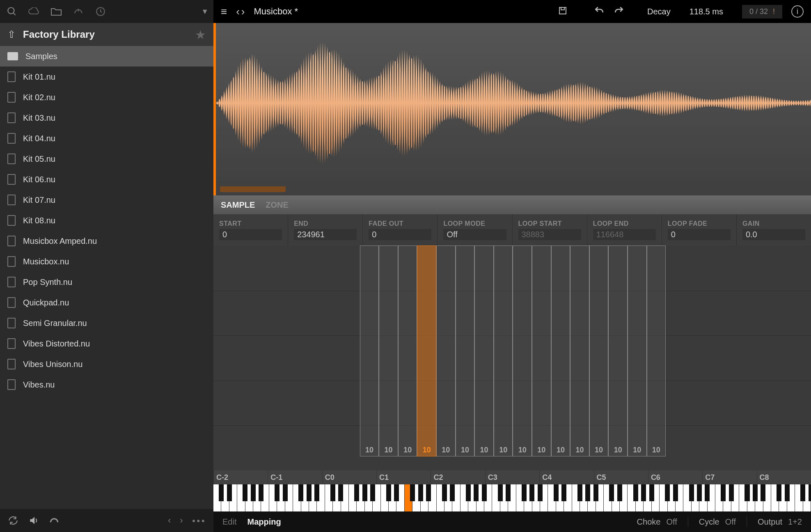 The image size is (811, 532). What do you see at coordinates (400, 230) in the screenshot?
I see `param-fade-out: FADE OUT0` at bounding box center [400, 230].